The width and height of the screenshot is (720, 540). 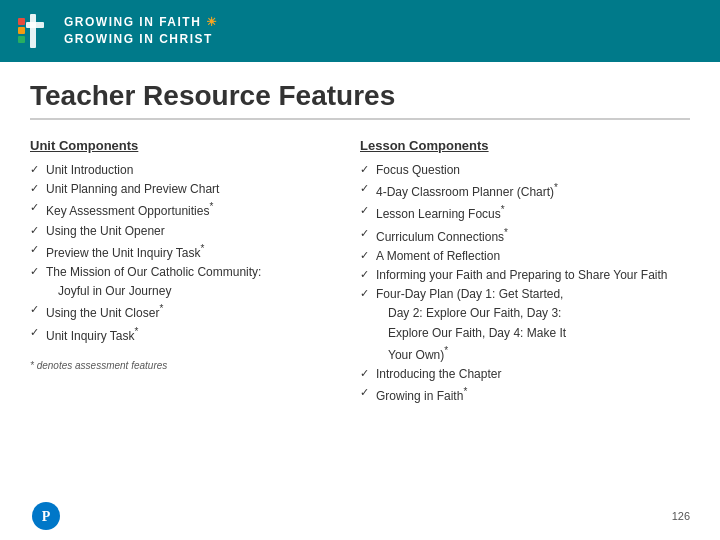 What do you see at coordinates (525, 256) in the screenshot?
I see `list-item: A Moment of Reflection` at bounding box center [525, 256].